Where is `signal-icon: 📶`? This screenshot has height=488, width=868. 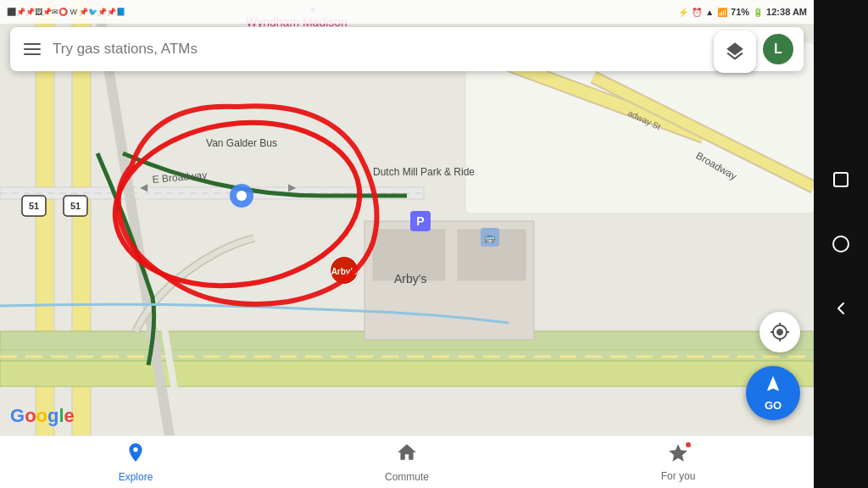
signal-icon: 📶 is located at coordinates (722, 12).